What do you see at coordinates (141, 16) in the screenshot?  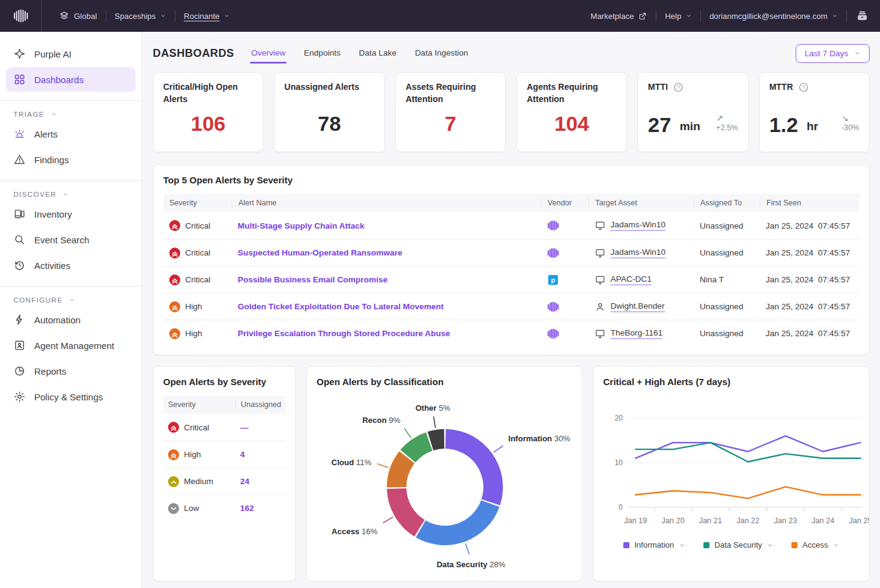 I see `account-selector: Spaceships` at bounding box center [141, 16].